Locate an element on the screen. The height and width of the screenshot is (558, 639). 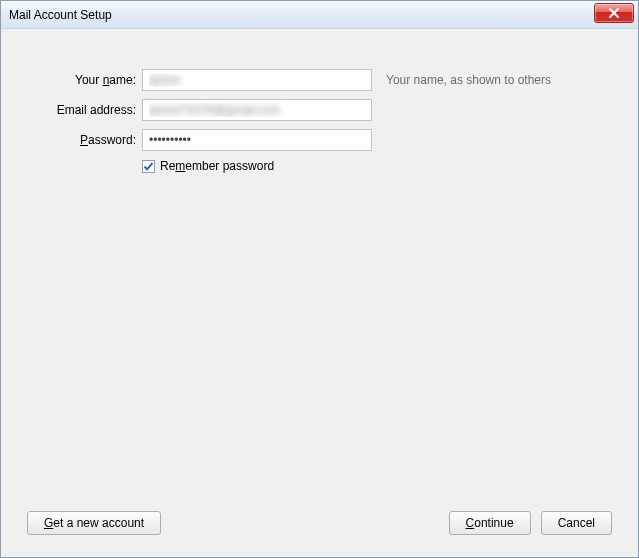
button-bar: Get a new account Continue Cancel is located at coordinates (320, 523).